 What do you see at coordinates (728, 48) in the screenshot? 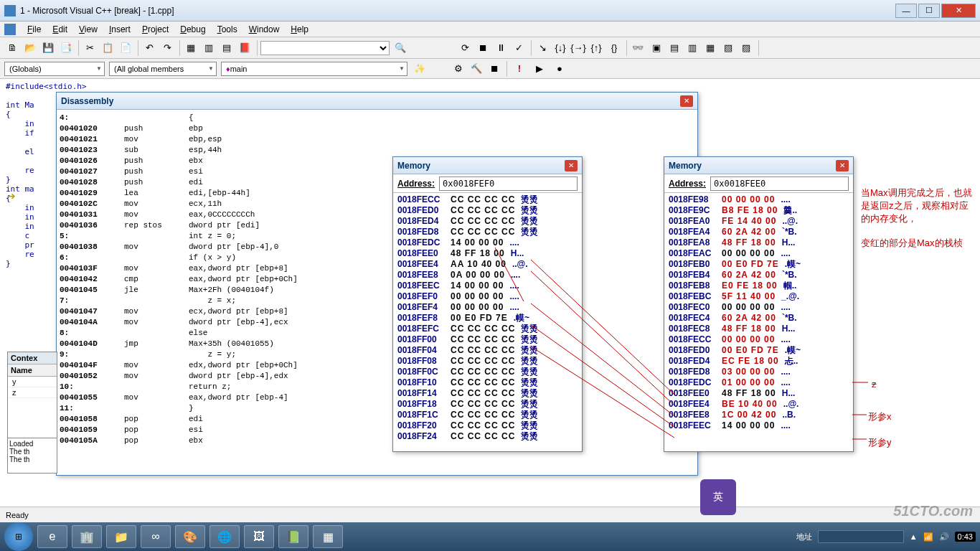
I see `callstack-icon: ▧` at bounding box center [728, 48].